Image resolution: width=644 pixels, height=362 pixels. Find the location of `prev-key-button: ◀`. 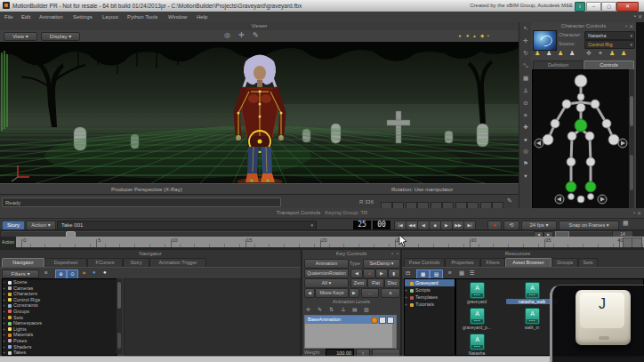

prev-key-button: ◀ is located at coordinates (357, 274).